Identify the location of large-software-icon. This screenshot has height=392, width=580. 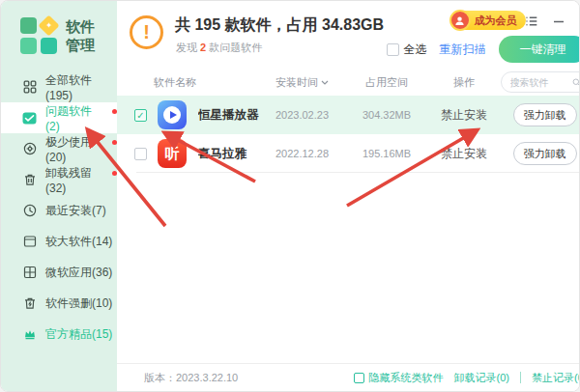
(29, 241).